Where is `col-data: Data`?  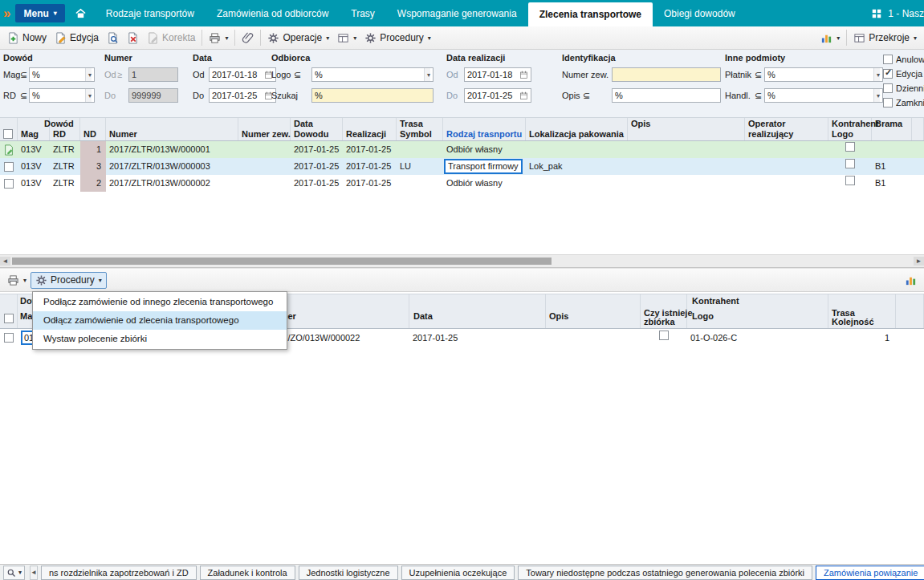 col-data: Data is located at coordinates (423, 316).